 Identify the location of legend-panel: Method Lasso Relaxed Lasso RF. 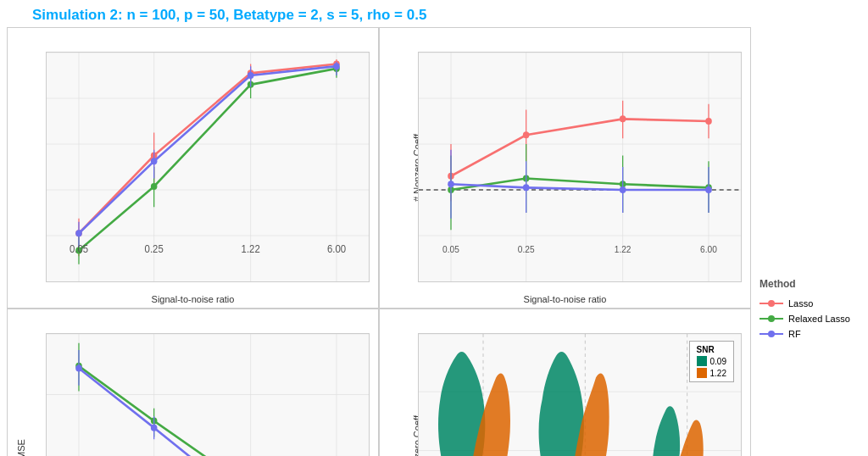
(806, 242).